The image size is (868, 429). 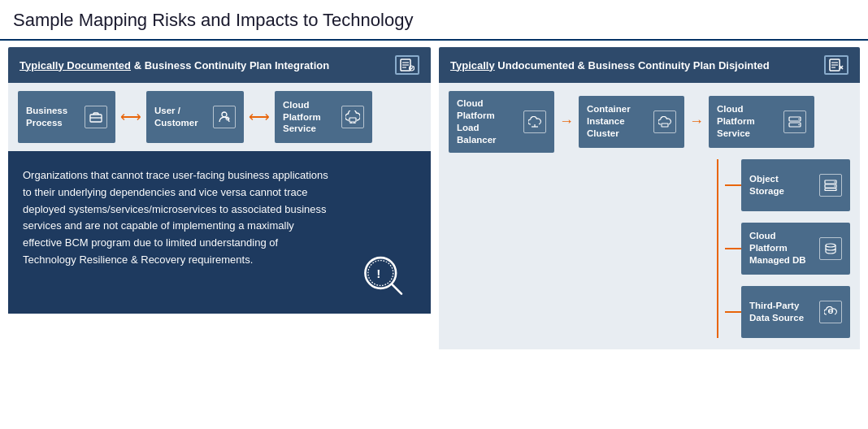 I want to click on flow-box-label: Cloud Platform Load Balancer, so click(x=488, y=122).